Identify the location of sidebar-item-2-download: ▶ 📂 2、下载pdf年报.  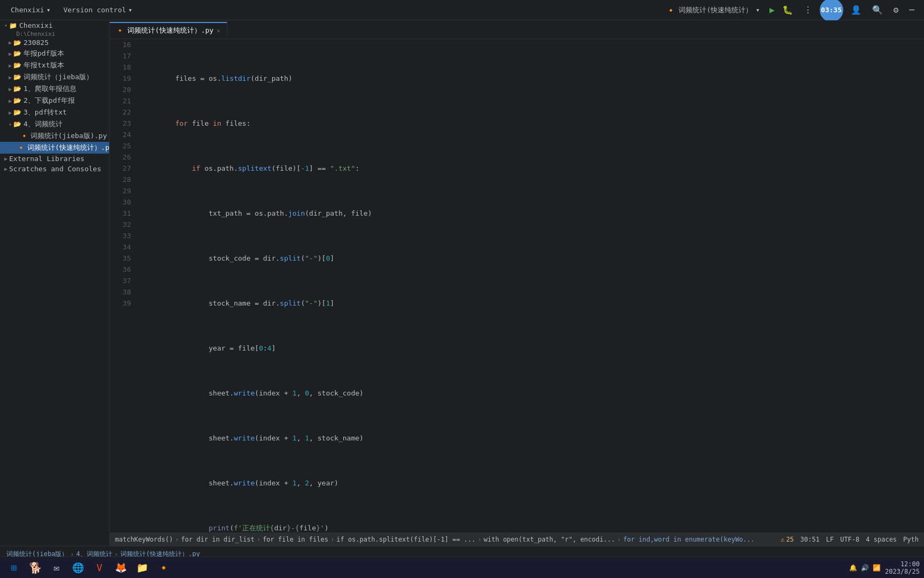
(55, 101).